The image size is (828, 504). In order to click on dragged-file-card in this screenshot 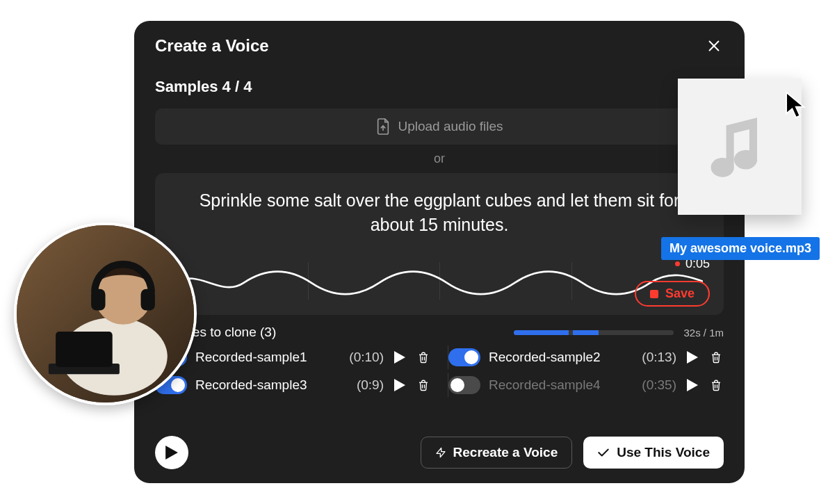, I will do `click(740, 147)`.